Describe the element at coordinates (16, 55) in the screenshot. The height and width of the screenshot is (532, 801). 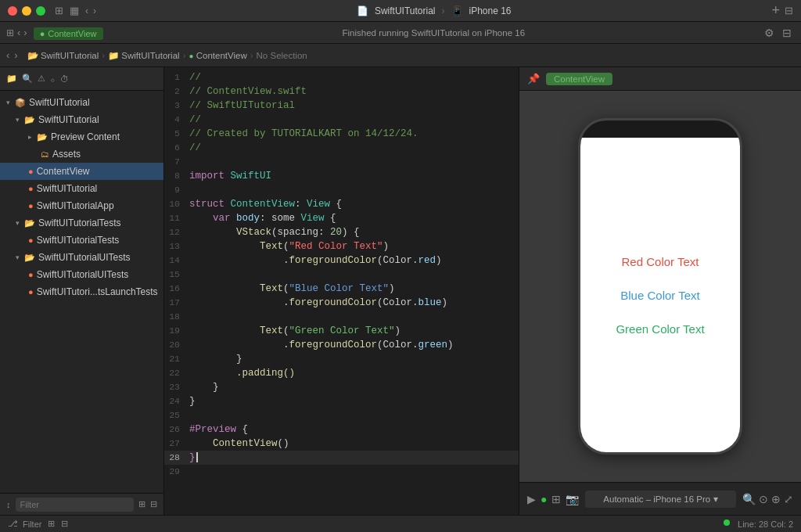
I see `forward-toolbar-icon: ›` at that location.